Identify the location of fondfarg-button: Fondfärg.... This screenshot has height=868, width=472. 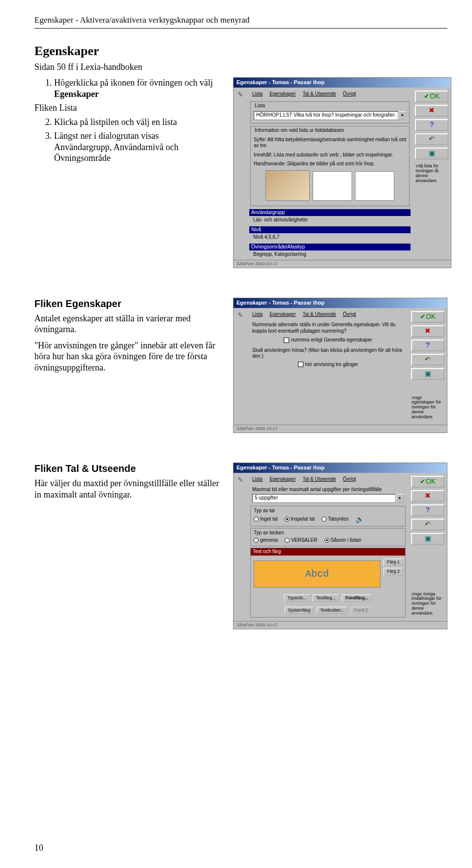
(357, 598).